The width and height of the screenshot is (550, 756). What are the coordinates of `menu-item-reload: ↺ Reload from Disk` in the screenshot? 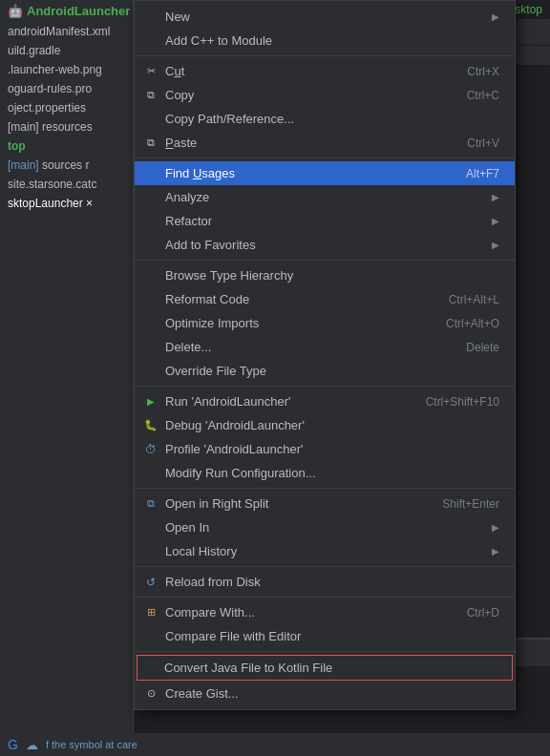 It's located at (325, 582).